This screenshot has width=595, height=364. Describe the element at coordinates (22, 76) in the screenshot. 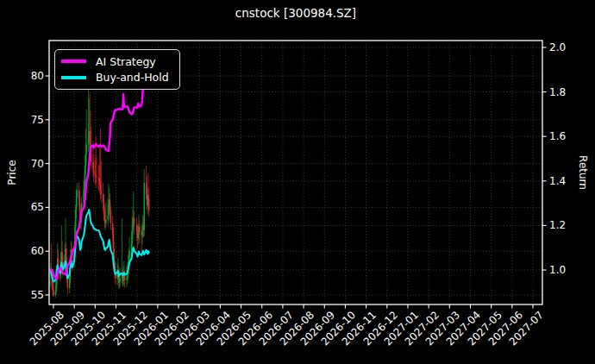

I see `y-left-tick-label: 80` at that location.